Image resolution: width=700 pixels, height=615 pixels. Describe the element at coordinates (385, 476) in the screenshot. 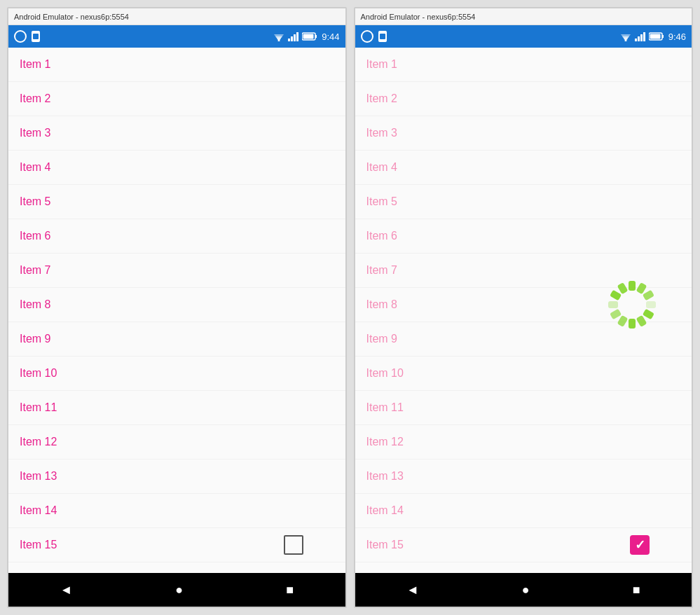

I see `item-text-13-right: Item 13` at that location.